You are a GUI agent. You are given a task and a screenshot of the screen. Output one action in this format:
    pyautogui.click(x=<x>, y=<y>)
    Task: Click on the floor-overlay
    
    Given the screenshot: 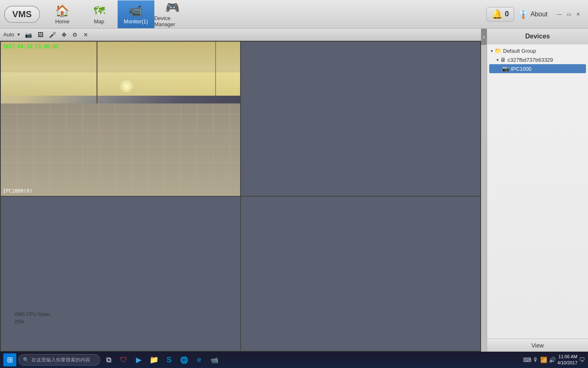 What is the action you would take?
    pyautogui.click(x=120, y=150)
    